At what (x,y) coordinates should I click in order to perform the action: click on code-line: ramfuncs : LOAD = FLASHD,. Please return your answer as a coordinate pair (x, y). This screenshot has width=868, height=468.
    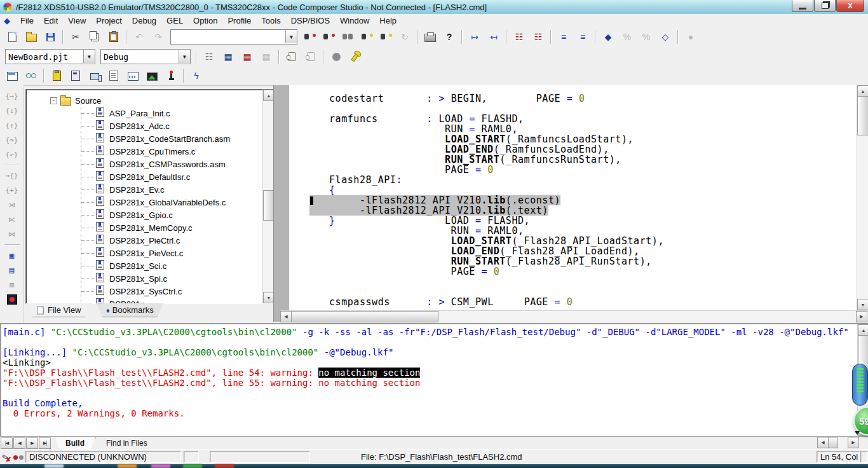
    Looking at the image, I should click on (573, 119).